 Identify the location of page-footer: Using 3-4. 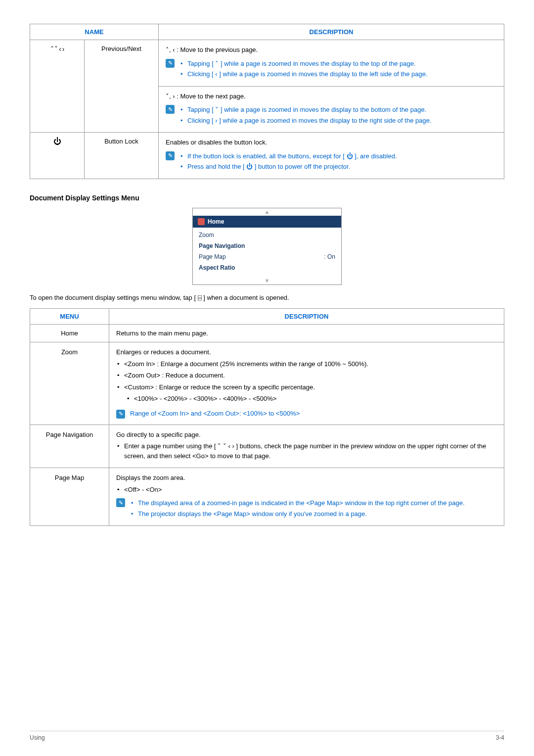
(267, 736).